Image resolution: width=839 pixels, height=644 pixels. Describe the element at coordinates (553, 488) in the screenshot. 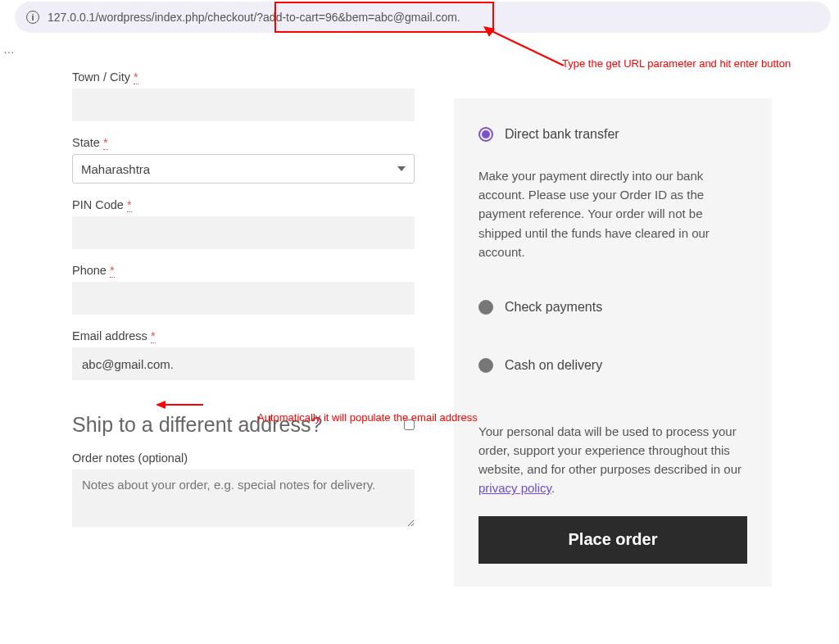

I see `privacy-text-post: .` at that location.